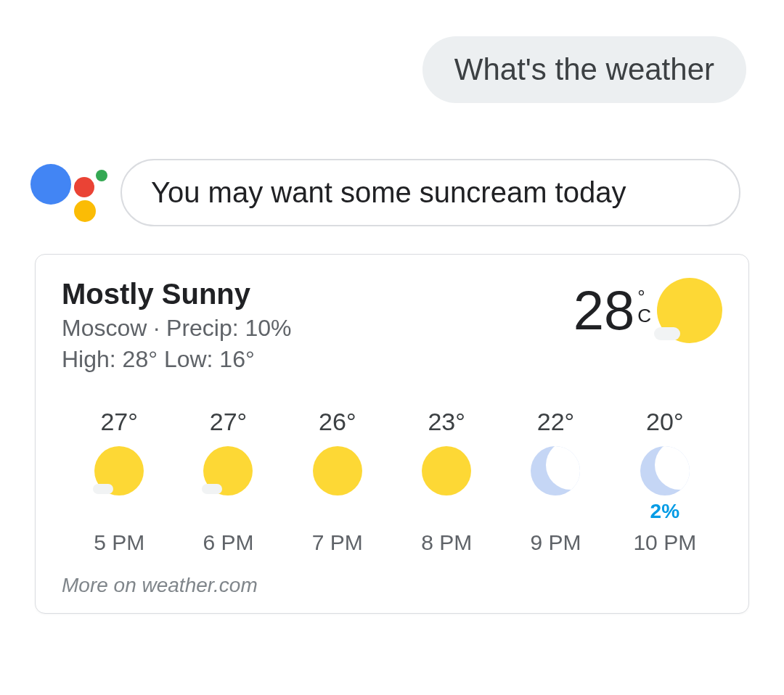 The image size is (784, 695). I want to click on assistant-dot-green-icon, so click(102, 176).